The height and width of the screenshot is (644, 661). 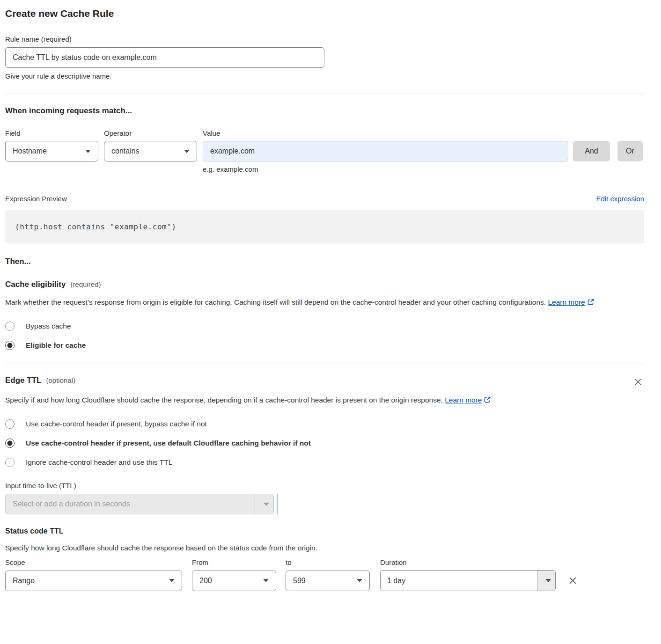 What do you see at coordinates (99, 462) in the screenshot?
I see `radio-label: Ignore cache-control header and use this…` at bounding box center [99, 462].